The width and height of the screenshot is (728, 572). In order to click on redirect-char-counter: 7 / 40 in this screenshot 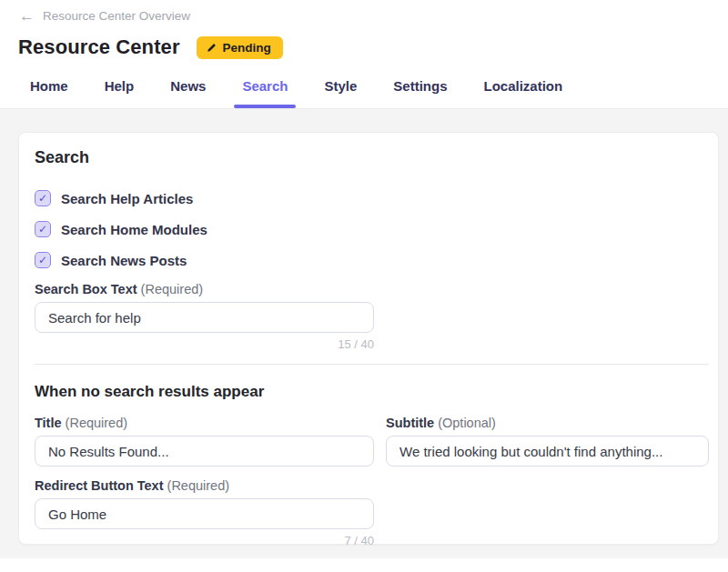, I will do `click(204, 540)`.